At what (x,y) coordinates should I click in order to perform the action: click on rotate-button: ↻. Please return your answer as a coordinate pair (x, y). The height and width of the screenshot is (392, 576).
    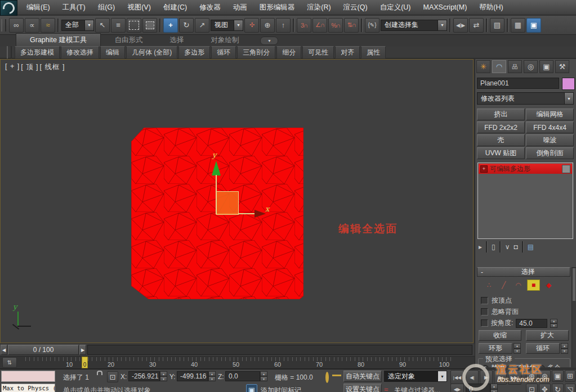
    Looking at the image, I should click on (186, 25).